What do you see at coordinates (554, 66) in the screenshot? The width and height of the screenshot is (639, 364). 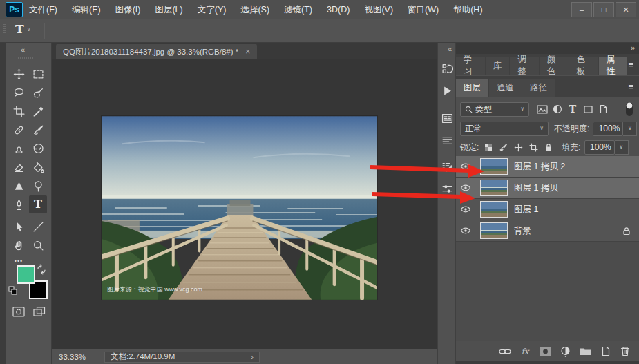 I see `tab-color: 颜色` at bounding box center [554, 66].